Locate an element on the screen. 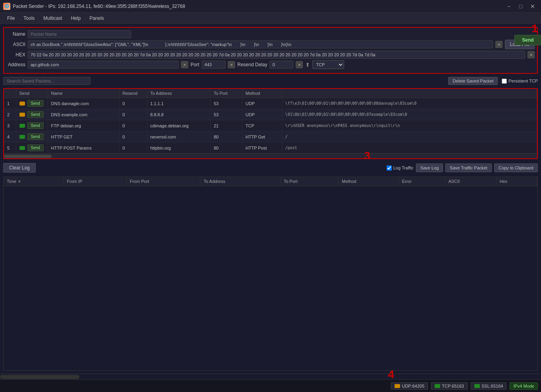 This screenshot has height=392, width=541. send-row4-button: Send is located at coordinates (36, 136).